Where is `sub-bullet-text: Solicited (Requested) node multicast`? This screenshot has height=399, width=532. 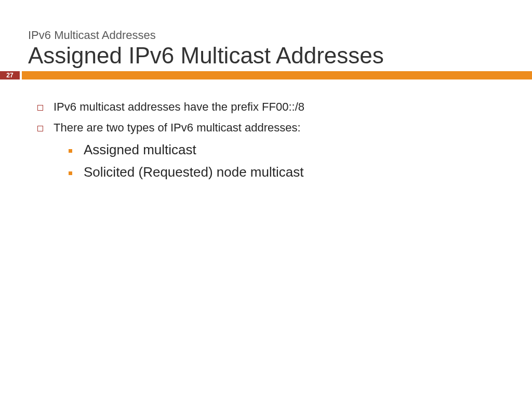
sub-bullet-text: Solicited (Requested) node multicast is located at coordinates (193, 172).